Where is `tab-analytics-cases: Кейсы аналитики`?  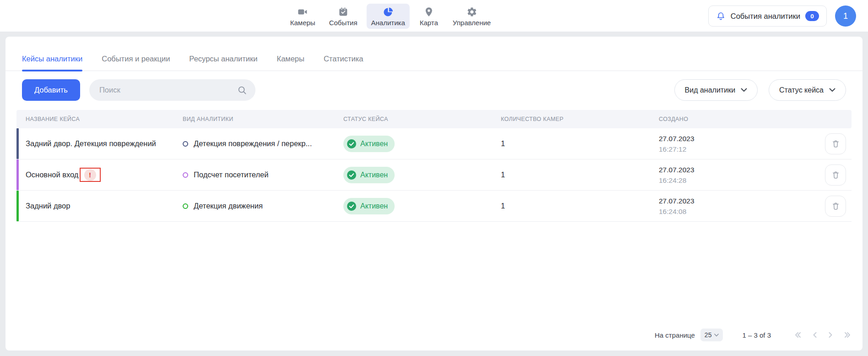 tab-analytics-cases: Кейсы аналитики is located at coordinates (52, 62).